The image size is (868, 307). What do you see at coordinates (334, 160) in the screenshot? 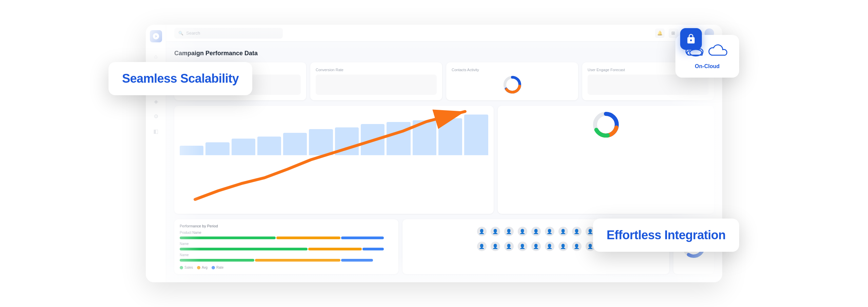
I see `main-chart-card` at bounding box center [334, 160].